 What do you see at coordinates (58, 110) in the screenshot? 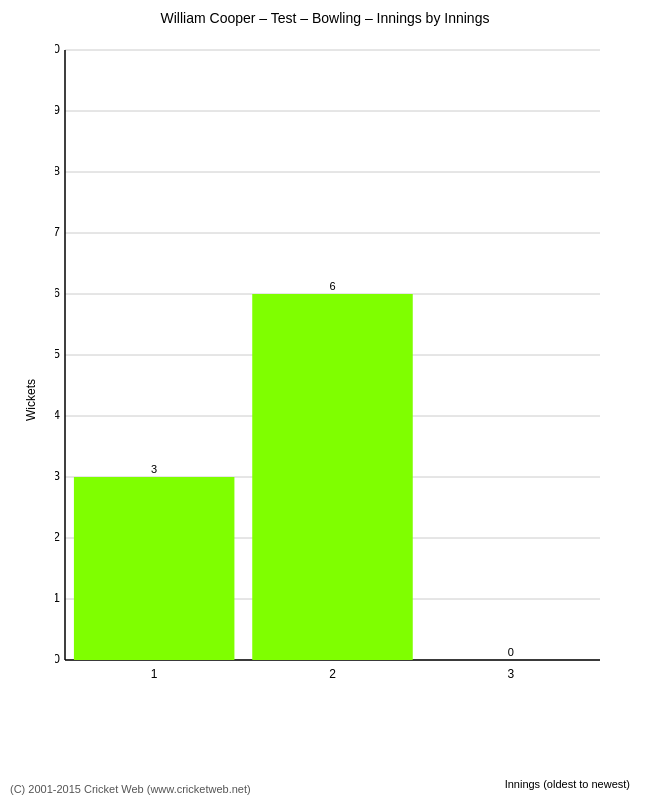
I see `svg-text: 9` at bounding box center [58, 110].